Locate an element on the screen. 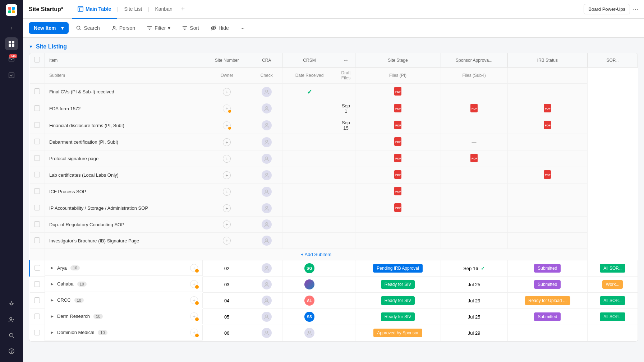 This screenshot has height=362, width=644. sidebar-add-member is located at coordinates (12, 320).